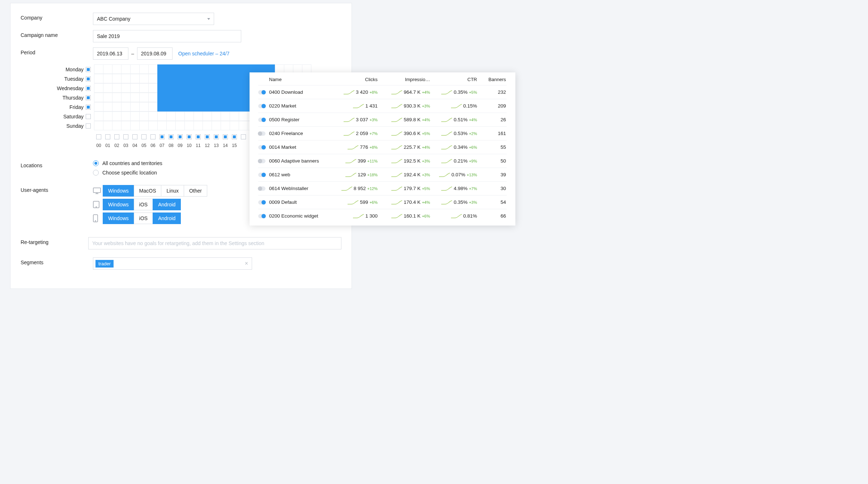 The image size is (868, 484). I want to click on campaign-name-input: Sale 2019, so click(167, 36).